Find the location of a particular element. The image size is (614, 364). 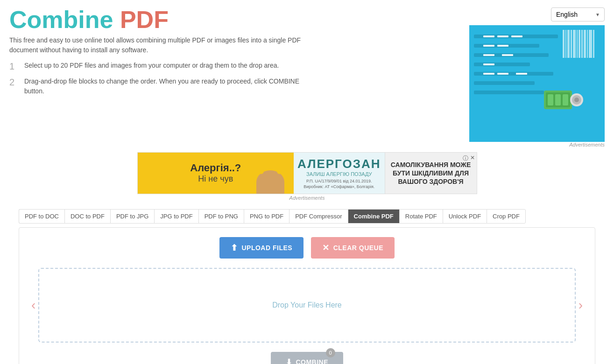

tab-doc-to-pdf: DOC to PDF is located at coordinates (87, 217).